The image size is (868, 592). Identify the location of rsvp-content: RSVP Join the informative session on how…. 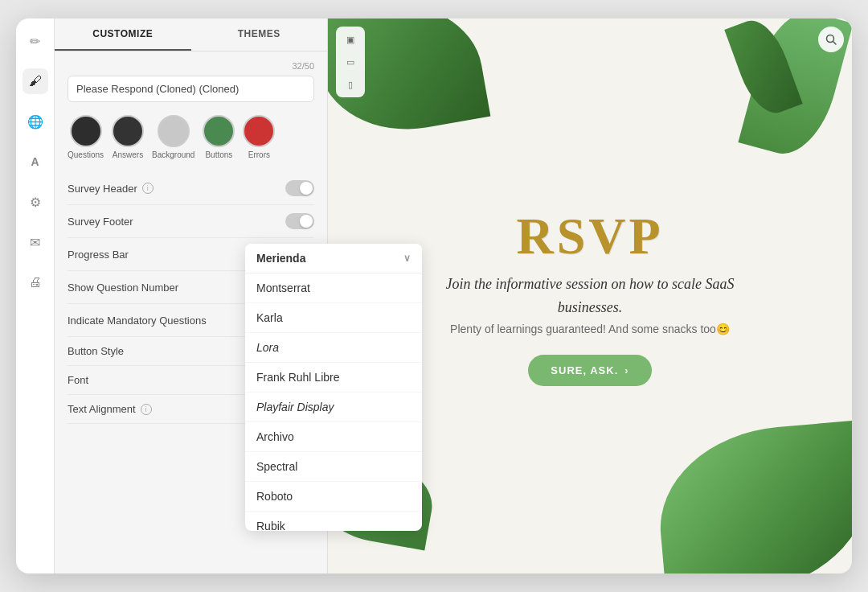
(590, 296).